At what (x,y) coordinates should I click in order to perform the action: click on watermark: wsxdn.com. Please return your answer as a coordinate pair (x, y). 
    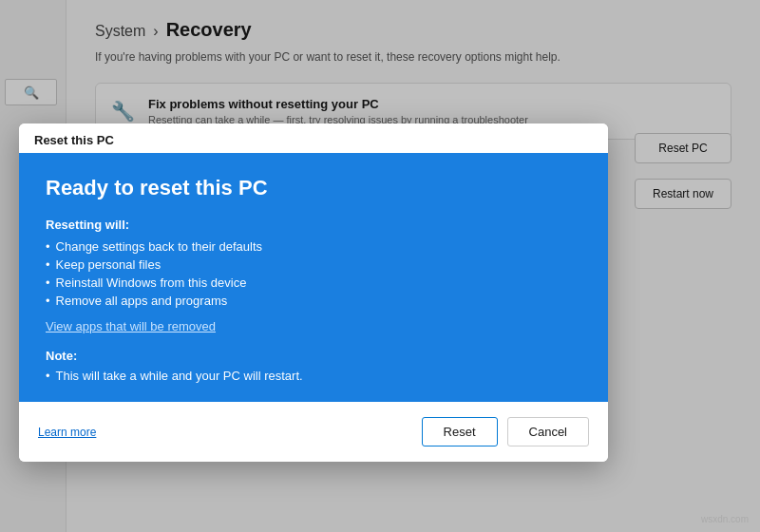
    Looking at the image, I should click on (725, 519).